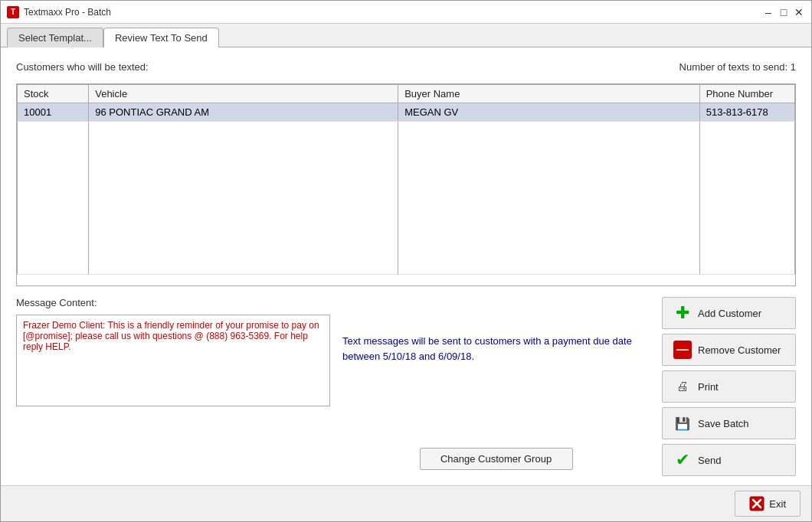 The image size is (812, 522). What do you see at coordinates (406, 67) in the screenshot?
I see `header-row: Customers who will be texted: Number of …` at bounding box center [406, 67].